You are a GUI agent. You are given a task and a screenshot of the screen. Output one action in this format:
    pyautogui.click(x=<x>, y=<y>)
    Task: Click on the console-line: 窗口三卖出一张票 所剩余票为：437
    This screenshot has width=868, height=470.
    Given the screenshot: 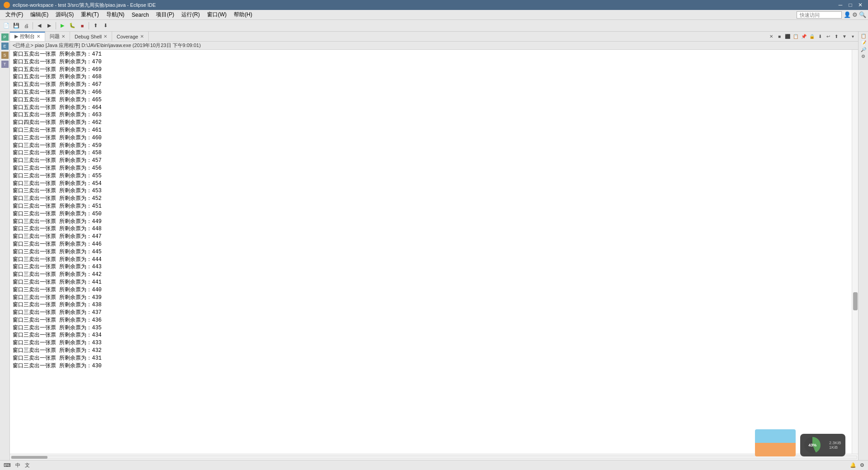 What is the action you would take?
    pyautogui.click(x=431, y=313)
    